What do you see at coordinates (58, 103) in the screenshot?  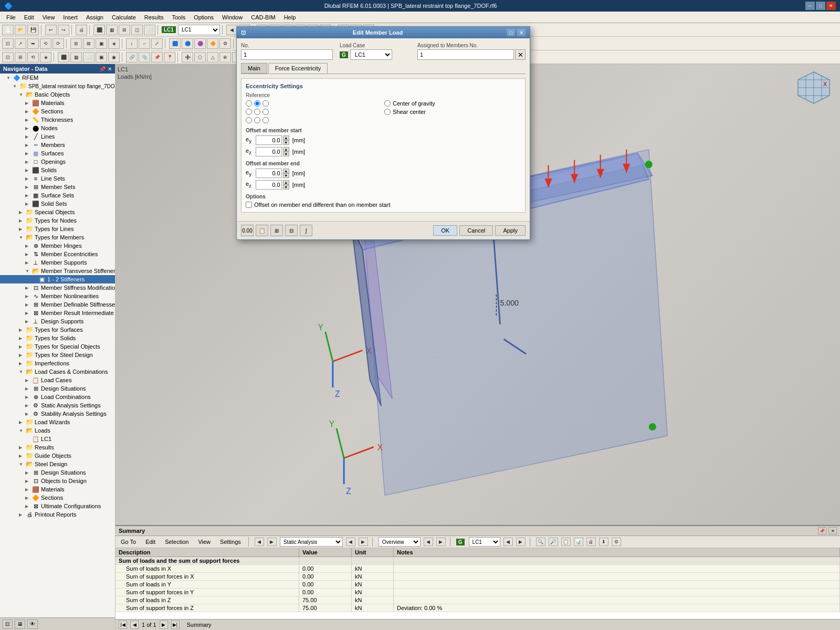 I see `nav-item-materials: ▶ 🟫 Materials` at bounding box center [58, 103].